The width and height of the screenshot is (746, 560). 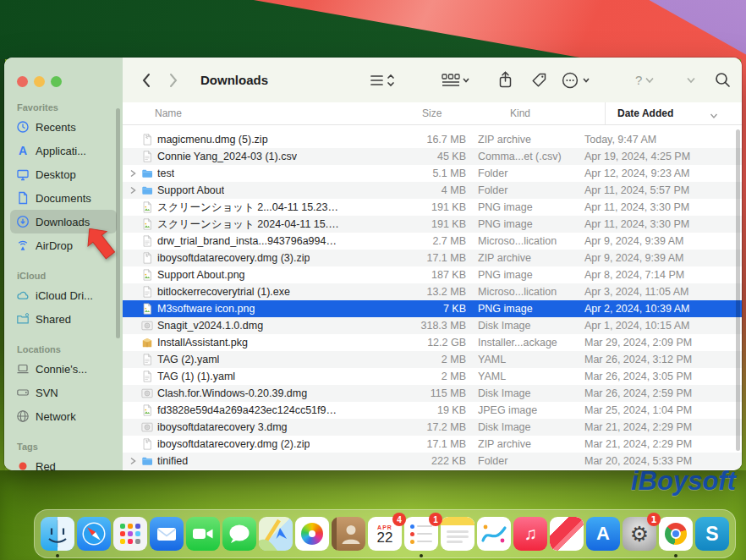 I want to click on red-tag-icon, so click(x=23, y=465).